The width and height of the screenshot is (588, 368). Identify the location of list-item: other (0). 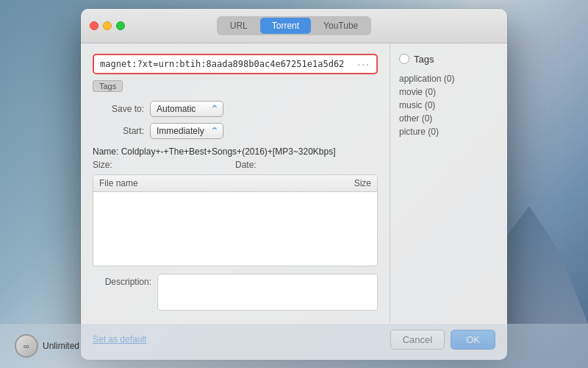
(448, 118).